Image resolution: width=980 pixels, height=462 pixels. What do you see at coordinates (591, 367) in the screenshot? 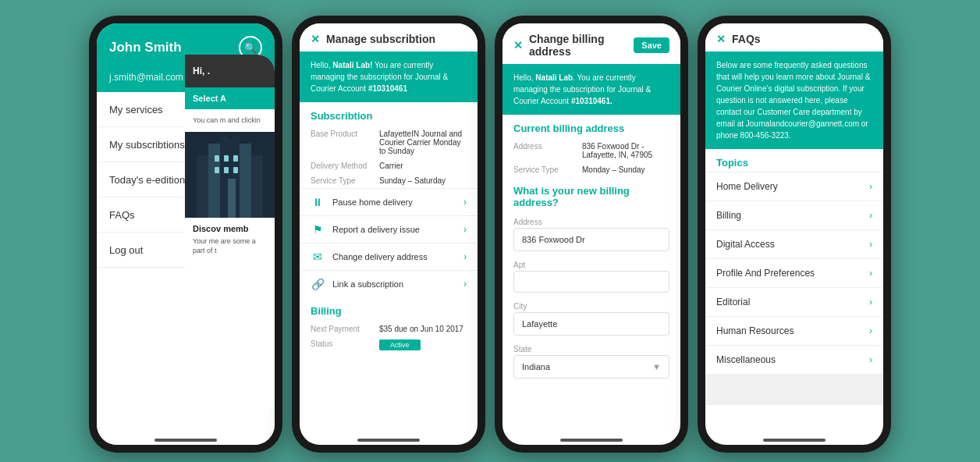
I see `state-select: Indiana ▼` at bounding box center [591, 367].